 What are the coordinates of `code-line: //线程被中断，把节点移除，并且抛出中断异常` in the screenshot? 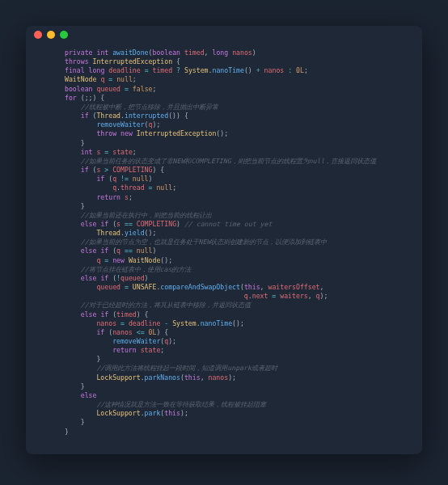 It's located at (243, 107).